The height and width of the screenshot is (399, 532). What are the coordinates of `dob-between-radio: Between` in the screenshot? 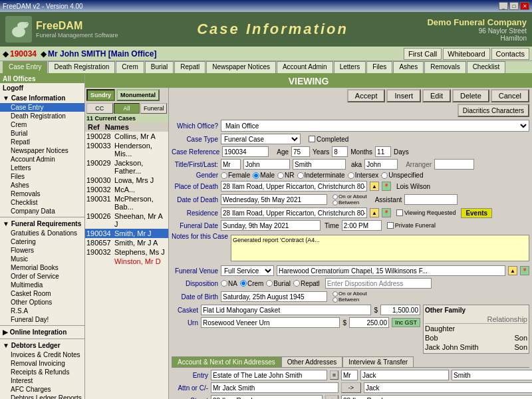 It's located at (350, 299).